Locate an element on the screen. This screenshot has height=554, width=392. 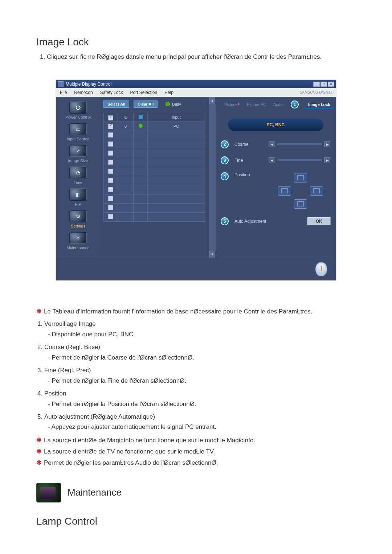
clear-all-button: Clear All is located at coordinates (146, 104).